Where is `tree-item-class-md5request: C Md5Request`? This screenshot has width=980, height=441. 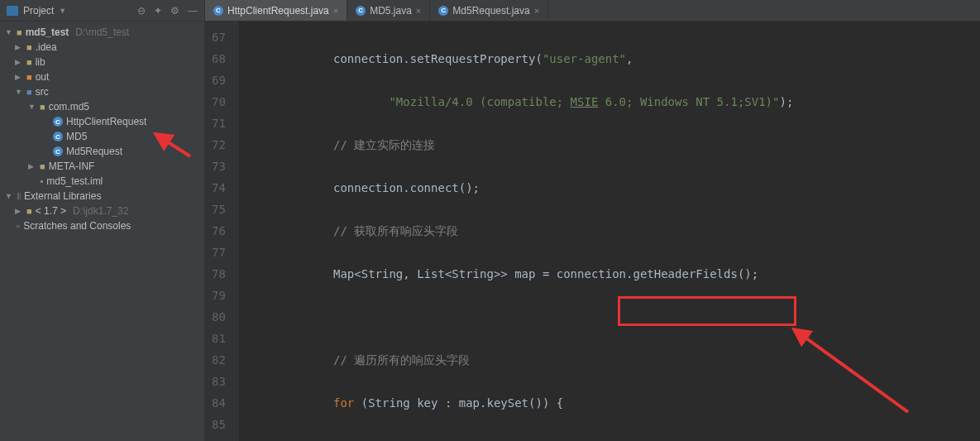
tree-item-class-md5request: C Md5Request is located at coordinates (103, 151).